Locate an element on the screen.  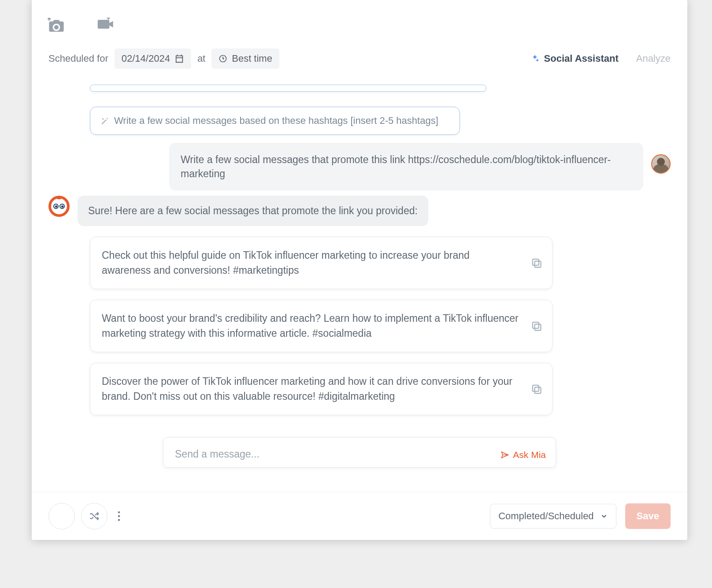
mia-reply-bubble: Sure! Here are a few social messages tha… is located at coordinates (253, 211).